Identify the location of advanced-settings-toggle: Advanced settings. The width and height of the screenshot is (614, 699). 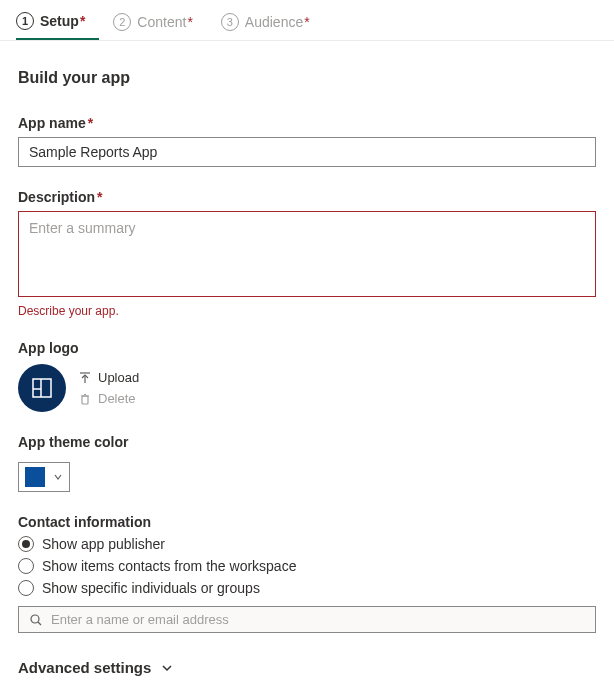
(307, 668).